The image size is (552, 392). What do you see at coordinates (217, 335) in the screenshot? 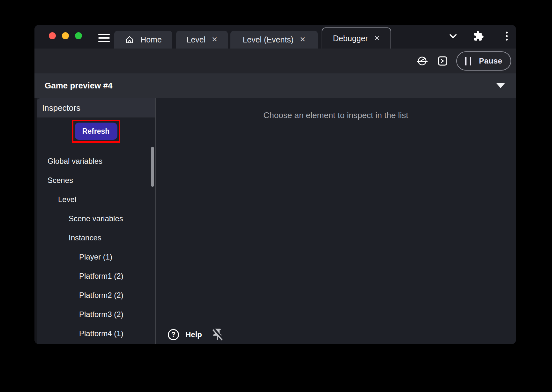
I see `unpin-button` at bounding box center [217, 335].